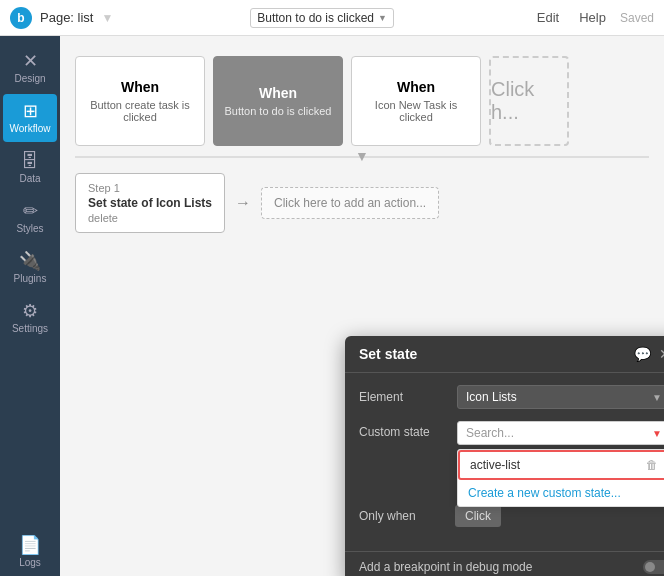 Image resolution: width=664 pixels, height=576 pixels. Describe the element at coordinates (560, 433) in the screenshot. I see `custom-state-container: Search... ▼ active-list 🗑 Create a new c…` at that location.